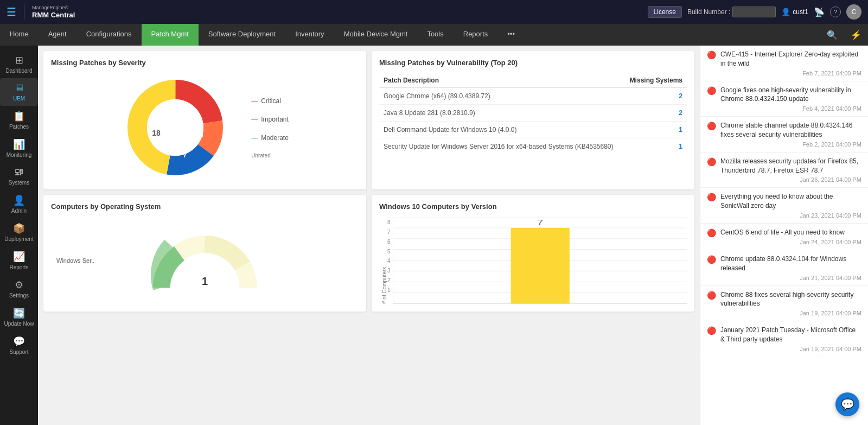  What do you see at coordinates (791, 201) in the screenshot?
I see `news-text: Everything you need to know about the So…` at bounding box center [791, 201].